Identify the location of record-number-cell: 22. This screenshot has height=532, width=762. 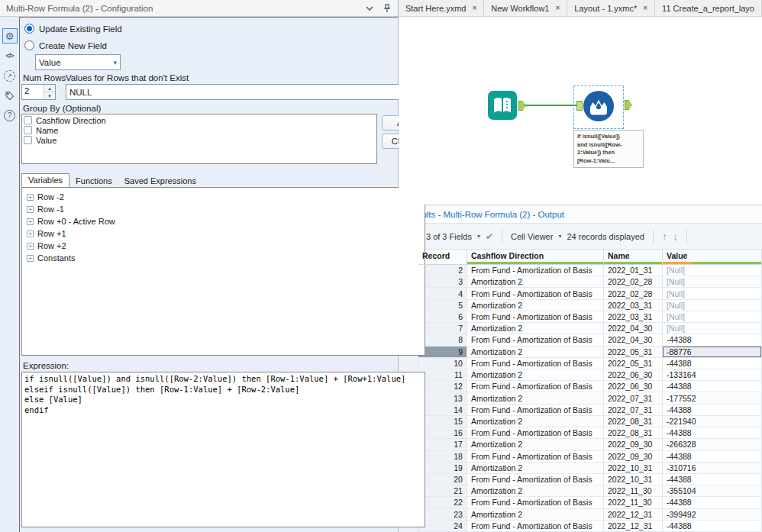
(443, 502).